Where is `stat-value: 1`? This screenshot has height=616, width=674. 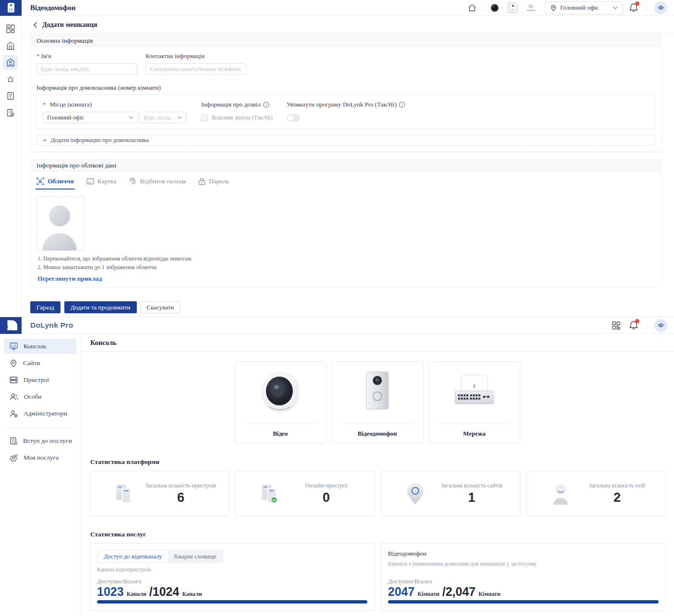 stat-value: 1 is located at coordinates (471, 498).